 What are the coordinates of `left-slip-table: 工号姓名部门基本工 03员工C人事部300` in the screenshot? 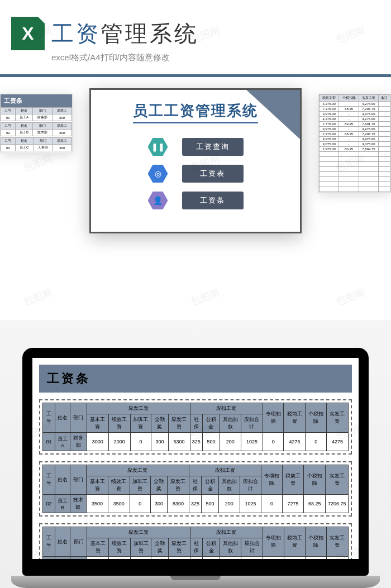 It's located at (36, 144).